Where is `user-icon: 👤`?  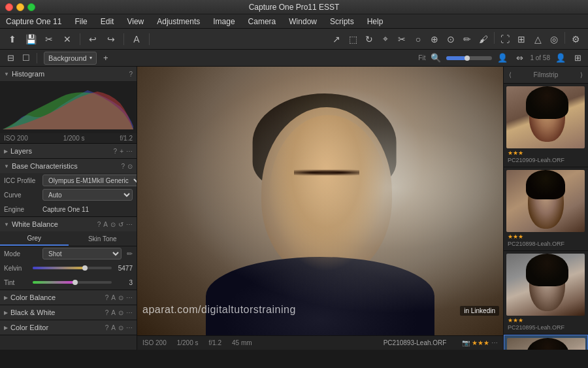 user-icon: 👤 is located at coordinates (561, 58).